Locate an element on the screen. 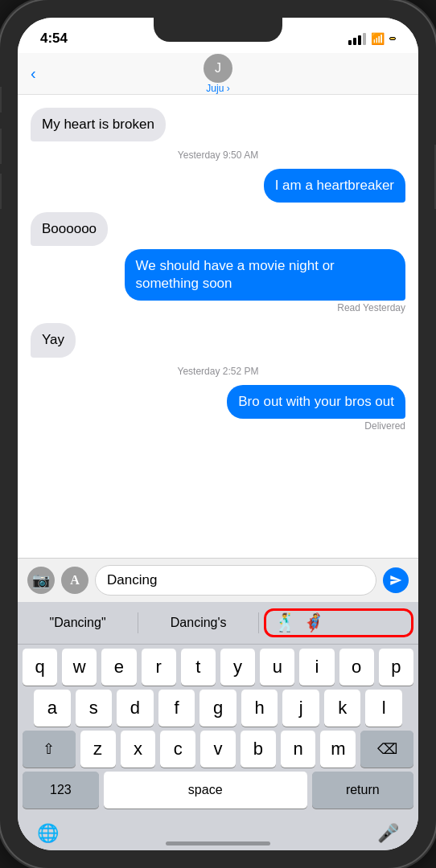 The width and height of the screenshot is (436, 868). message-row: My heart is broken is located at coordinates (218, 125).